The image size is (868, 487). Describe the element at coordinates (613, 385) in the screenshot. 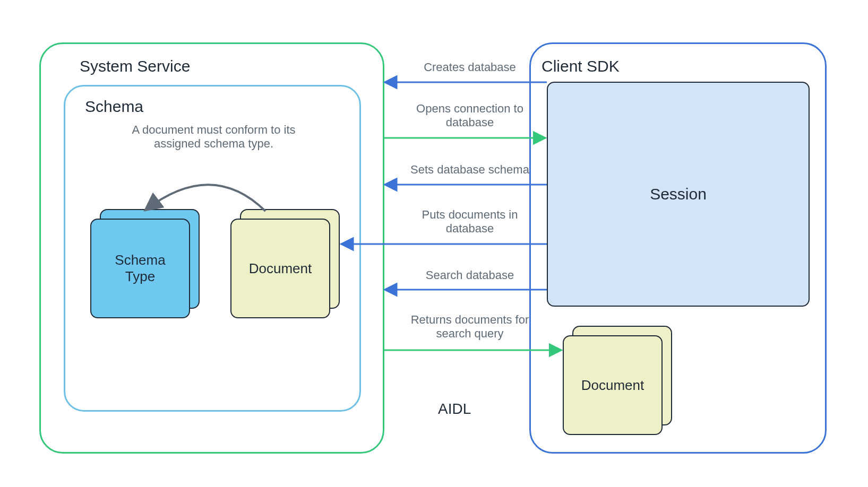

I see `client-document-card-front: Document` at that location.